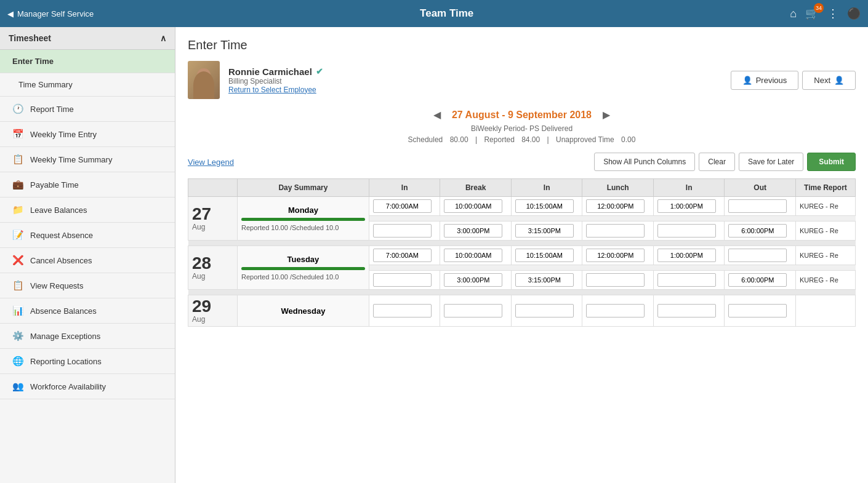 This screenshot has height=483, width=868. What do you see at coordinates (87, 311) in the screenshot?
I see `sidebar-item-absence-balances: 📊 Absence Balances` at bounding box center [87, 311].